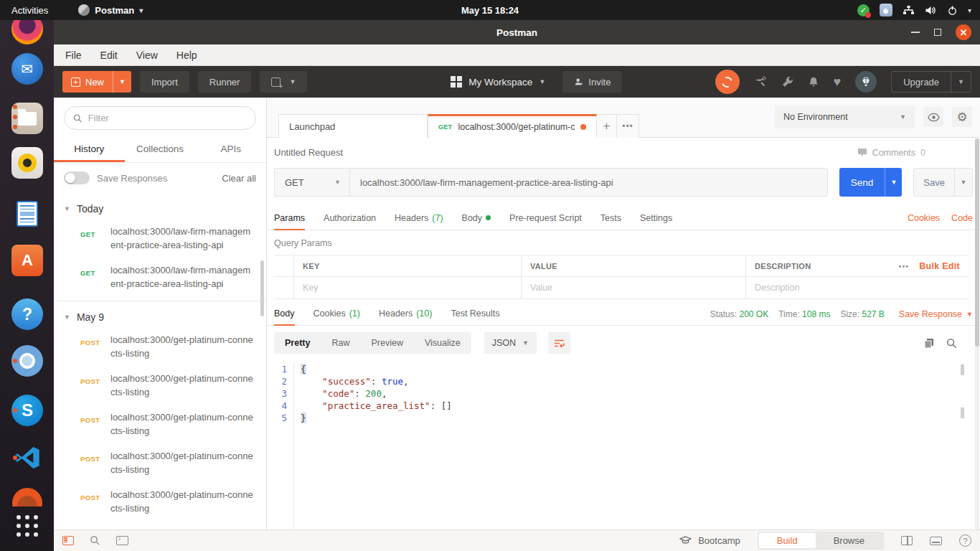 This screenshot has height=551, width=980. Describe the element at coordinates (940, 266) in the screenshot. I see `bulk-edit-link: Bulk Edit` at that location.